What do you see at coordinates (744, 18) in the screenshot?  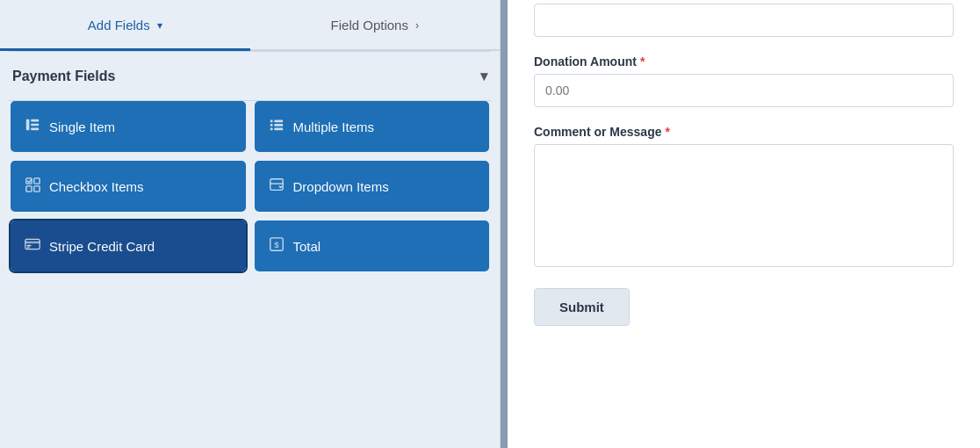 I see `top-input-group` at bounding box center [744, 18].